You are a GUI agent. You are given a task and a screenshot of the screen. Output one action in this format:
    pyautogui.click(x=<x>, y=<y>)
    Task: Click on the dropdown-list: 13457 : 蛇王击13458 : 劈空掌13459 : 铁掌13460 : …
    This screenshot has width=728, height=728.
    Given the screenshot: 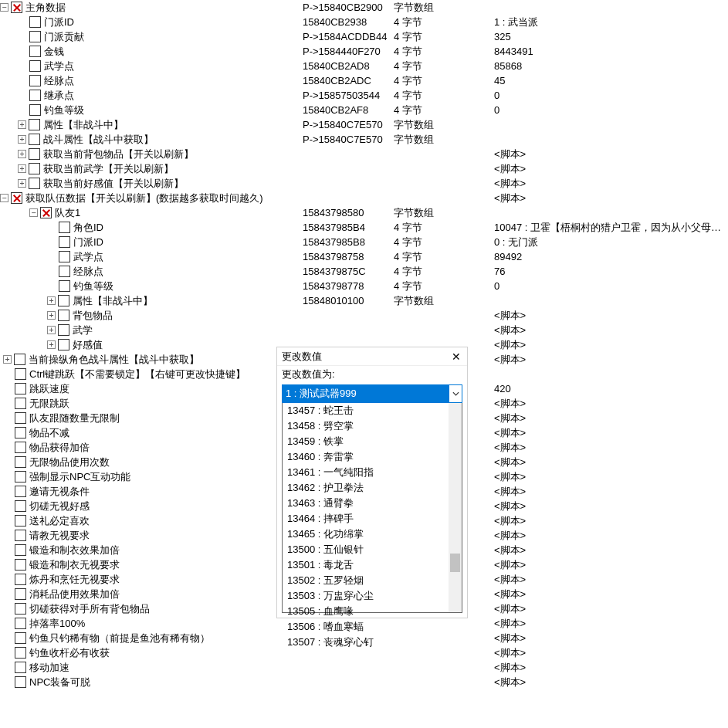 What is the action you would take?
    pyautogui.click(x=372, y=508)
    